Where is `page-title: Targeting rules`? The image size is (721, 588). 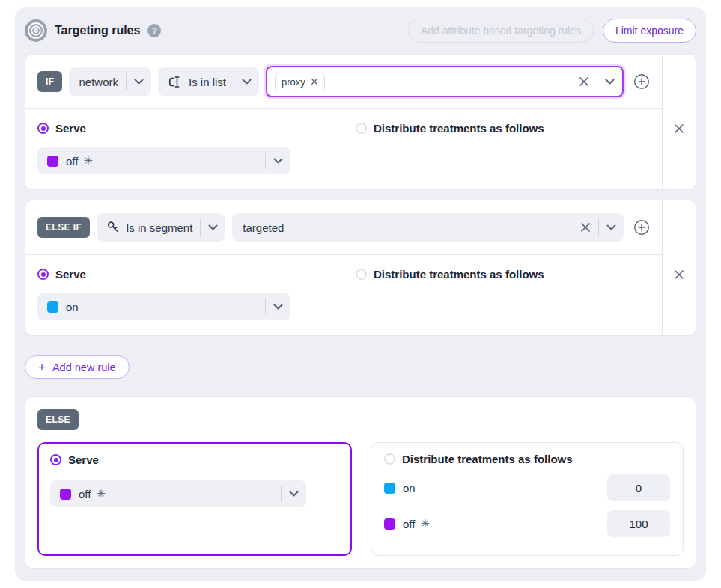 page-title: Targeting rules is located at coordinates (97, 31).